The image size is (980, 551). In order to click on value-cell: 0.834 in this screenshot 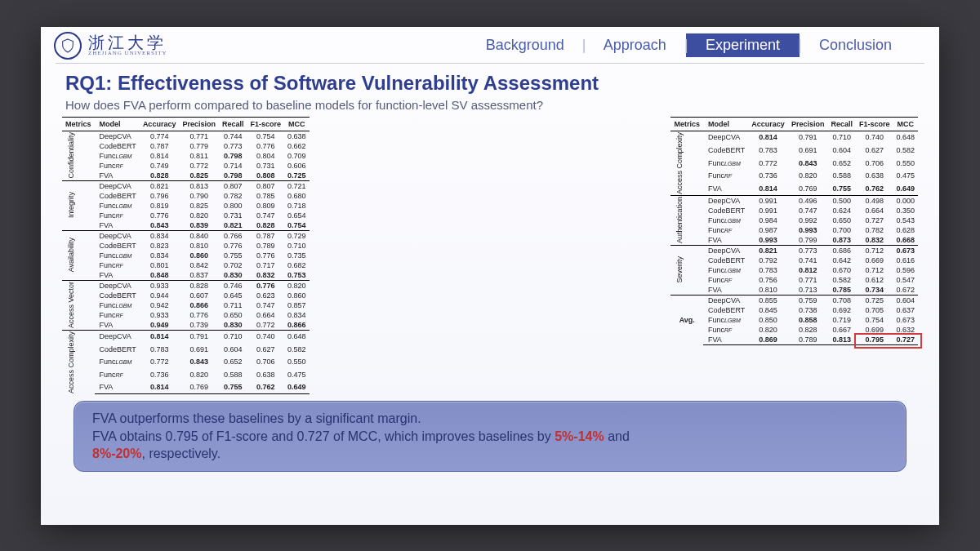, I will do `click(160, 256)`.